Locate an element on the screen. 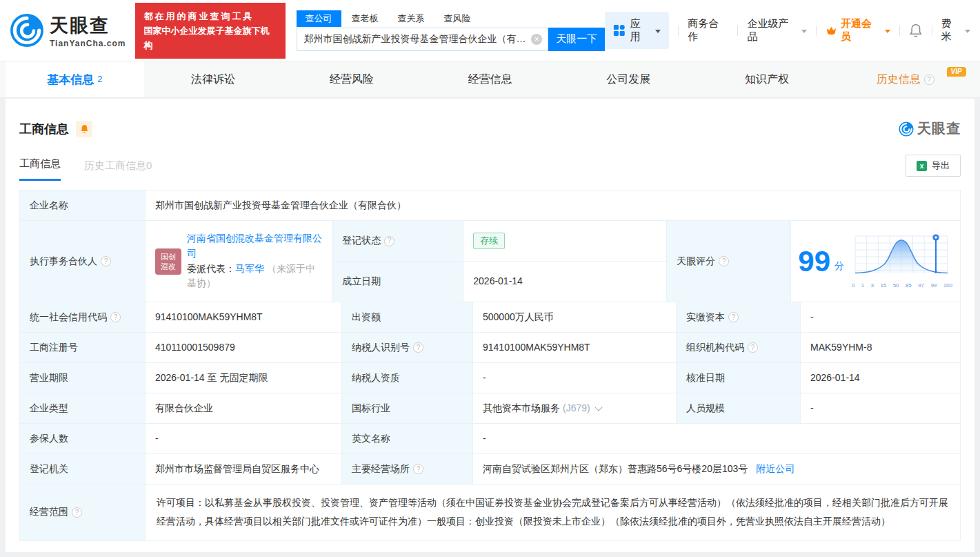 Image resolution: width=980 pixels, height=557 pixels. field-label: 企业类型 is located at coordinates (83, 409).